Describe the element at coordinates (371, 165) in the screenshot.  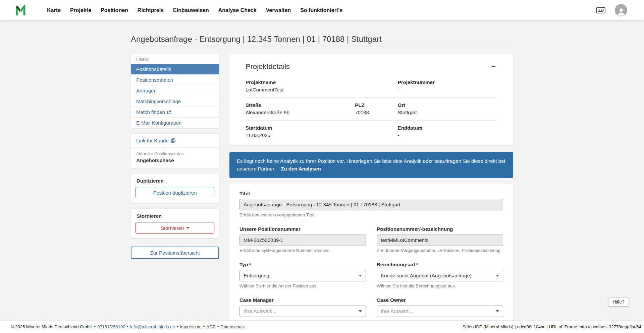
I see `analytics-alert-banner: Es liegt noch keine Analytik zu Ihrer Po…` at that location.